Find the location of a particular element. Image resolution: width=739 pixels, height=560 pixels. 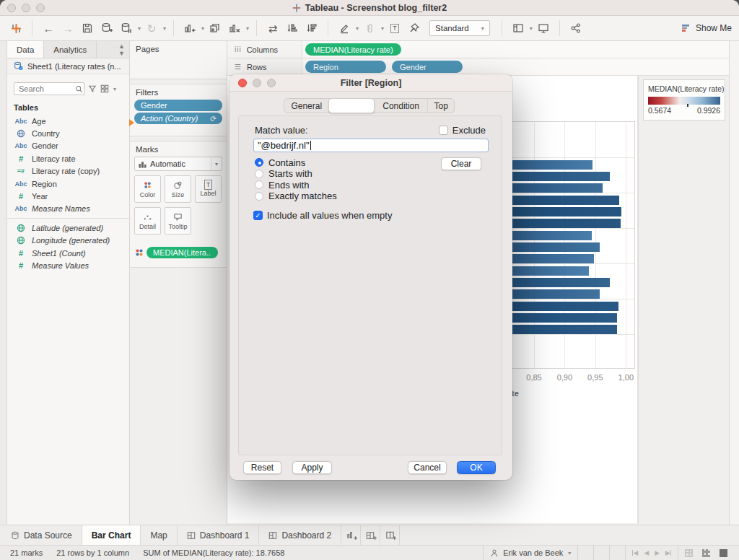

tableau-logo-icon is located at coordinates (16, 28).